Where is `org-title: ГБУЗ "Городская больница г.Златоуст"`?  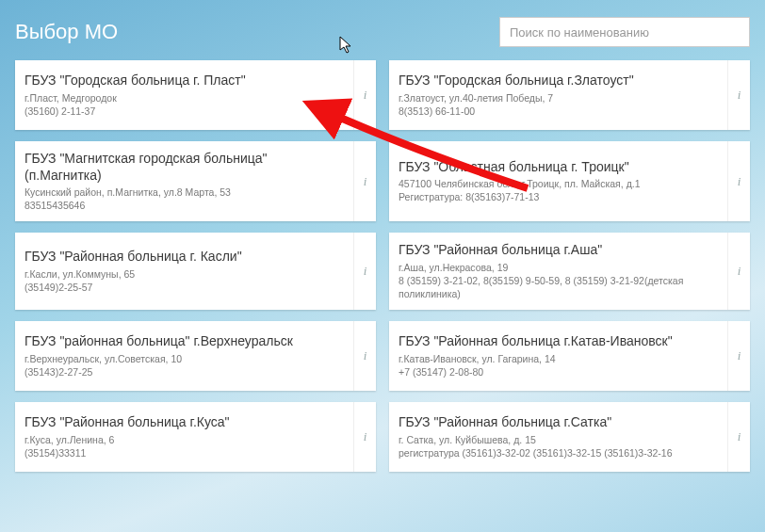 org-title: ГБУЗ "Городская больница г.Златоуст" is located at coordinates (560, 81).